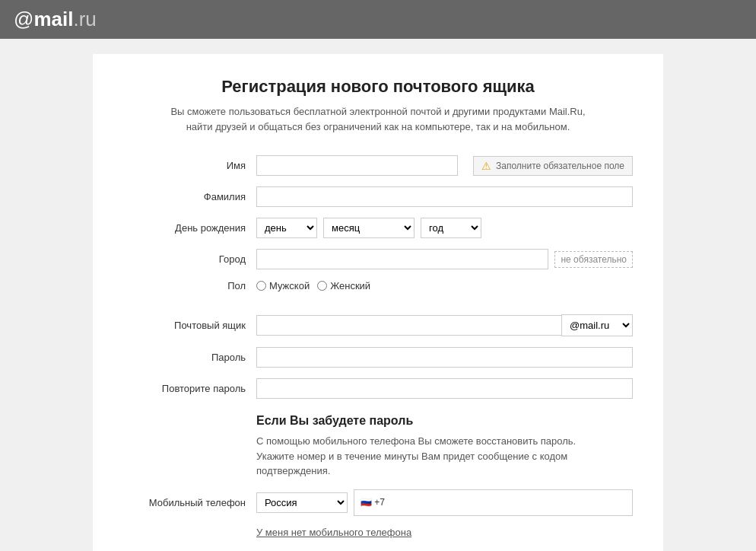 The width and height of the screenshot is (756, 551). Describe the element at coordinates (378, 228) in the screenshot. I see `birthday-row: День рождения день 12345 678910 11121314…` at that location.